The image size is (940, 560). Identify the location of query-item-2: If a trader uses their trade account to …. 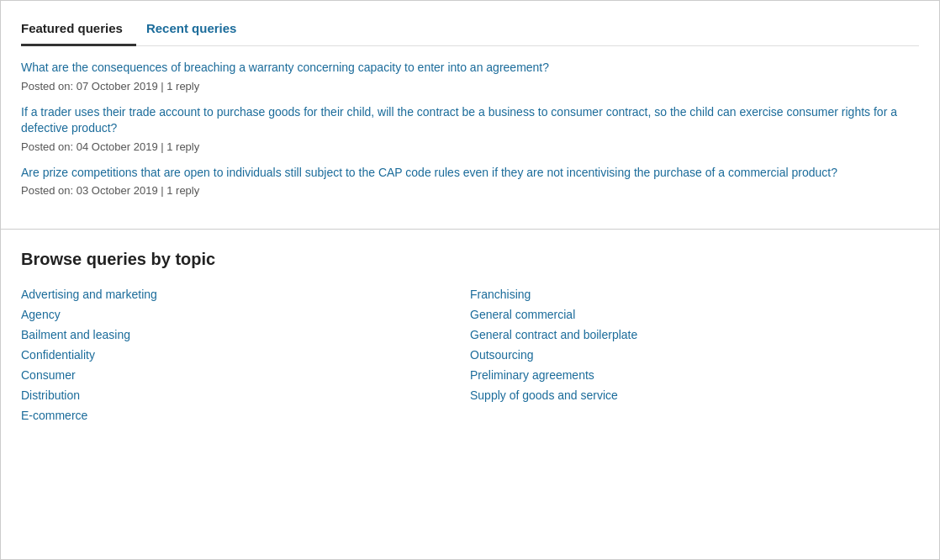
(470, 129).